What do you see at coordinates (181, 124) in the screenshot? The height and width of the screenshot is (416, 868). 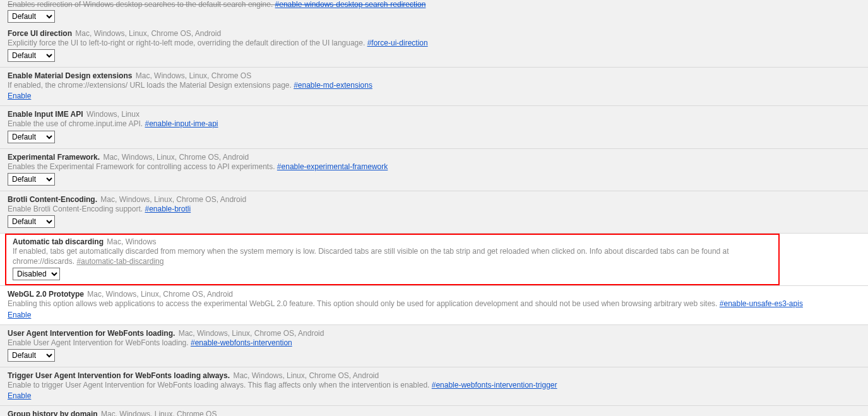 I see `flag-hash-link: #enable-input-ime-api` at bounding box center [181, 124].